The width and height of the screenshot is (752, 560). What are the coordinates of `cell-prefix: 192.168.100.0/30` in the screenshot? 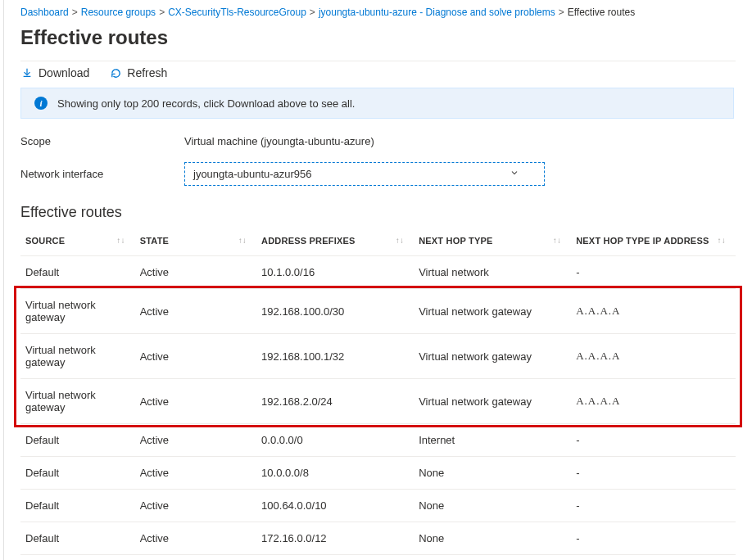 It's located at (335, 311).